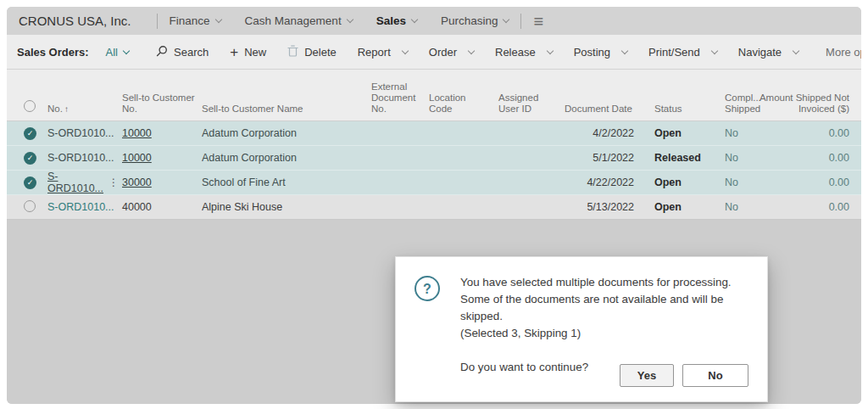 The width and height of the screenshot is (868, 409). What do you see at coordinates (195, 20) in the screenshot?
I see `nav-item-finance: Finance` at bounding box center [195, 20].